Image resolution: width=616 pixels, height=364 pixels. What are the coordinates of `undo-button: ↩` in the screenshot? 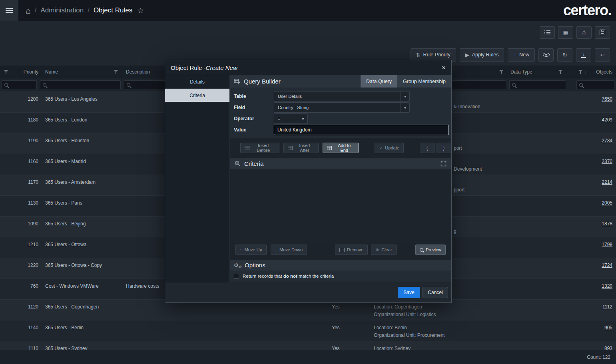 It's located at (602, 55).